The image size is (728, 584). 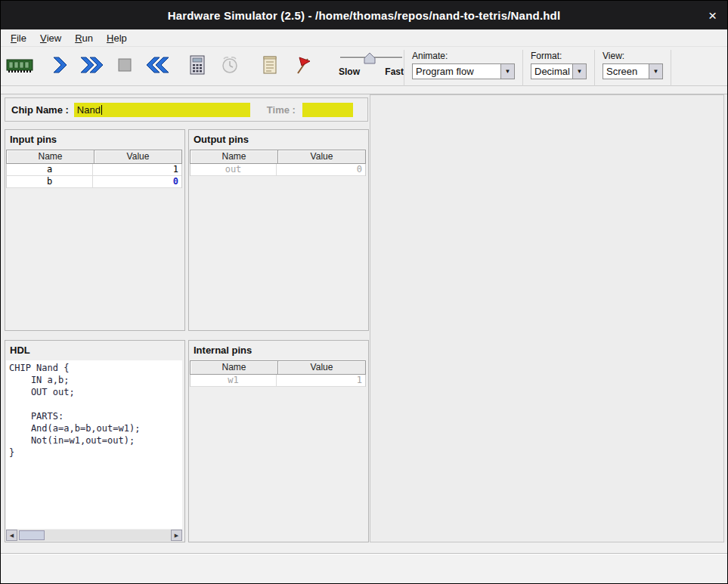 I want to click on menu-file: File, so click(x=18, y=38).